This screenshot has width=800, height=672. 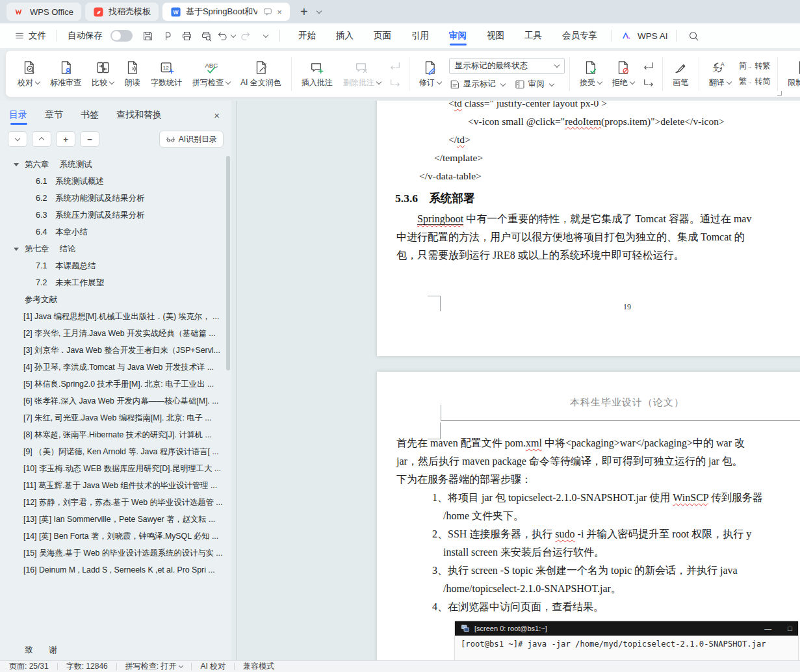 I want to click on print-preview-button, so click(x=206, y=36).